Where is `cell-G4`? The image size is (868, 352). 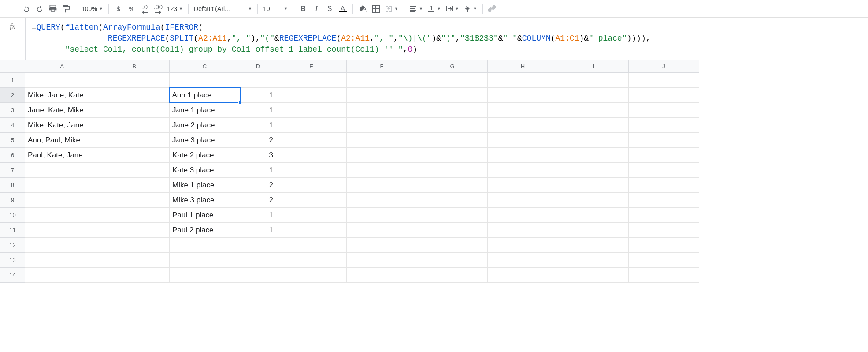
cell-G4 is located at coordinates (453, 125).